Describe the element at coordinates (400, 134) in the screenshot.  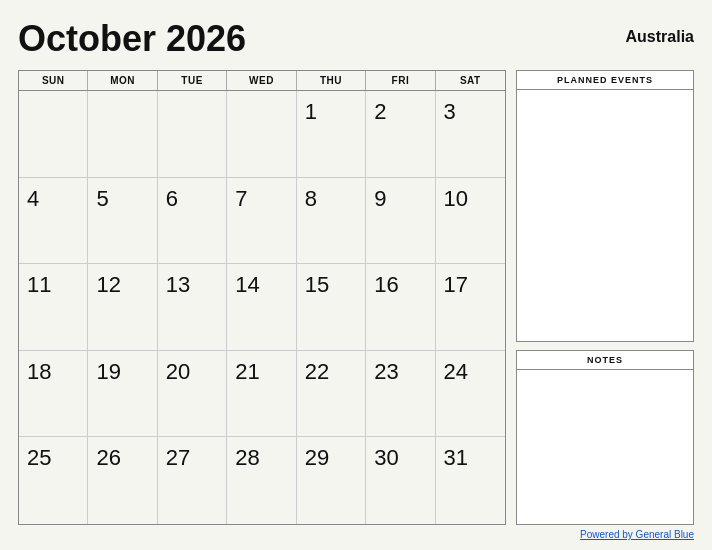
I see `day-cell-2: 2` at that location.